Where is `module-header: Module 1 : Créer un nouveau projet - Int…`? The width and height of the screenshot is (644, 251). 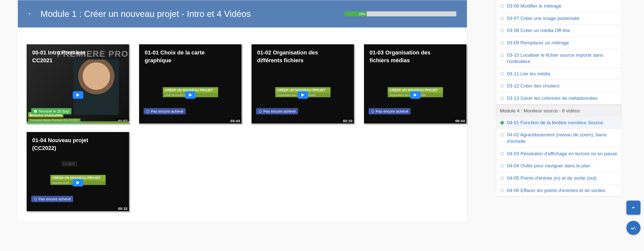
module-header: Module 1 : Créer un nouveau projet - Int… is located at coordinates (243, 14).